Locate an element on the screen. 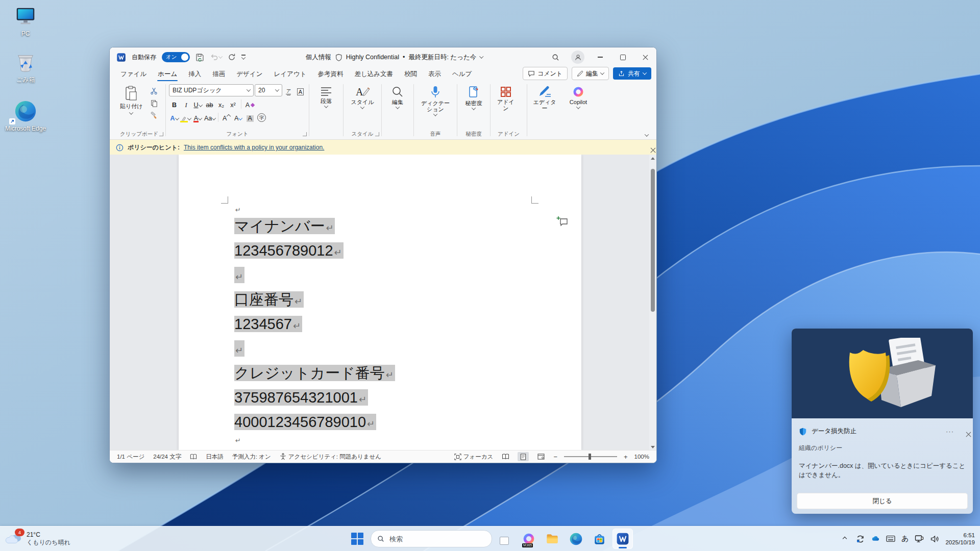 The height and width of the screenshot is (551, 980). autosave-toggle: オン is located at coordinates (176, 57).